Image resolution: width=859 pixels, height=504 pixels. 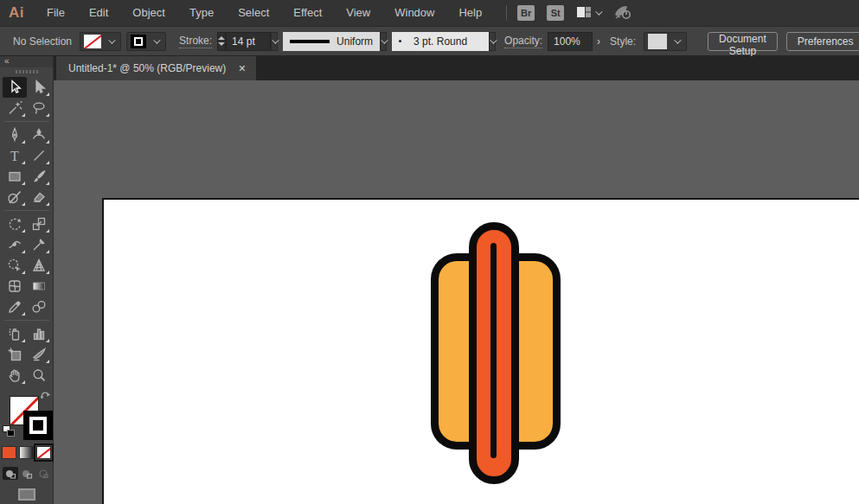 What do you see at coordinates (622, 14) in the screenshot?
I see `gpu-performance-rocket-icon` at bounding box center [622, 14].